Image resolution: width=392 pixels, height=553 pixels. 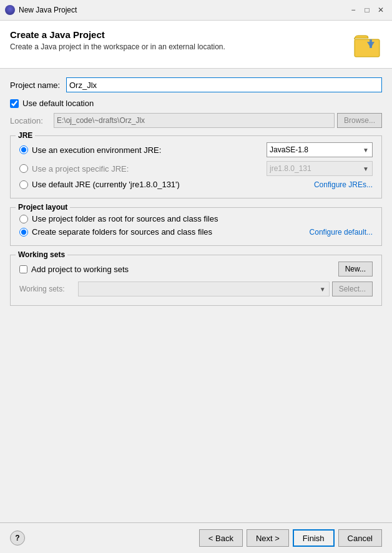 I want to click on dialog-subtitle: Create a Java project in the workspace o…, so click(x=117, y=47).